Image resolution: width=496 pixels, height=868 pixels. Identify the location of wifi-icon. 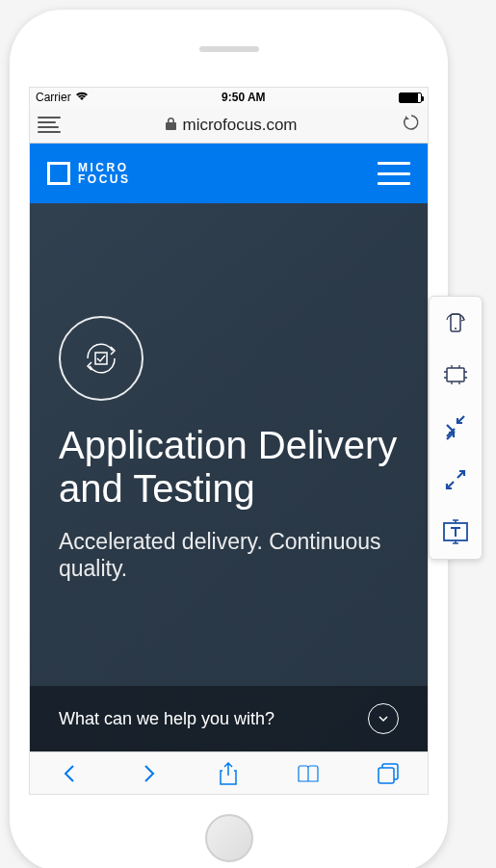
(82, 97).